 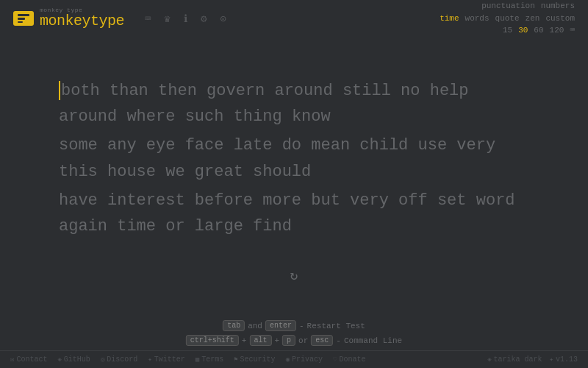 I want to click on word: child, so click(x=388, y=146).